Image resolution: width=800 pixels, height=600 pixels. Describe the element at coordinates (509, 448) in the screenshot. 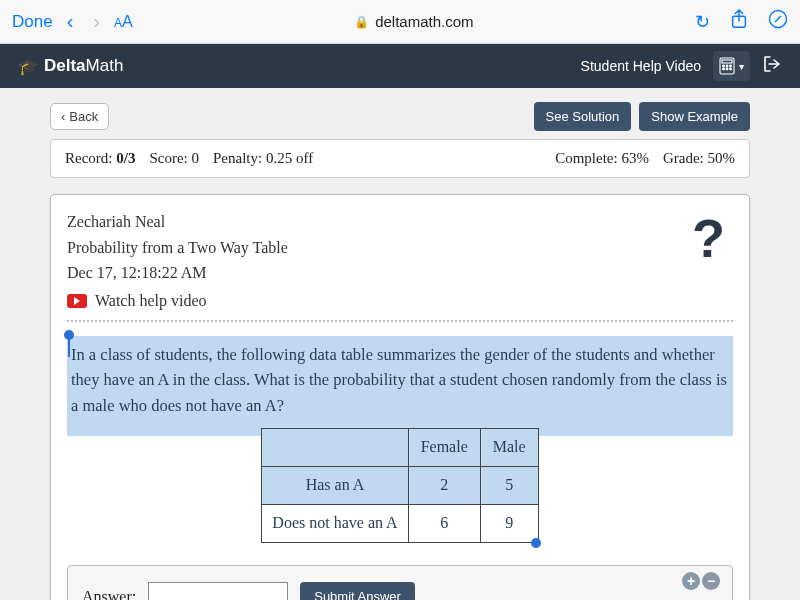

I see `col-header-male: Male` at that location.